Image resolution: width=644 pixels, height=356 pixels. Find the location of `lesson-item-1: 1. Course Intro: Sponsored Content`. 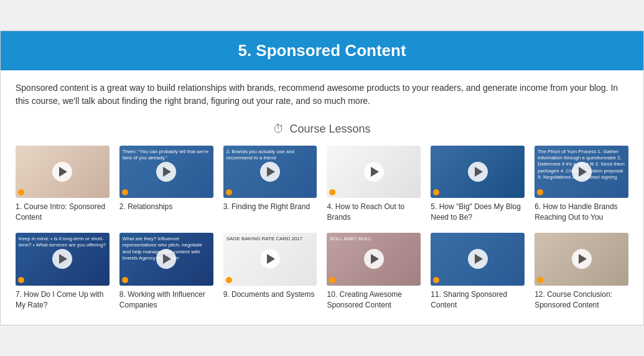

lesson-item-1: 1. Course Intro: Sponsored Content is located at coordinates (62, 184).